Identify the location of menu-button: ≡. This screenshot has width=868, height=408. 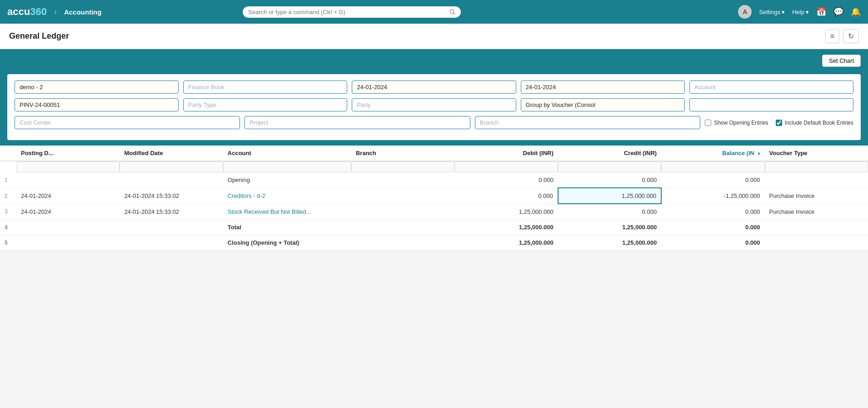
(833, 36).